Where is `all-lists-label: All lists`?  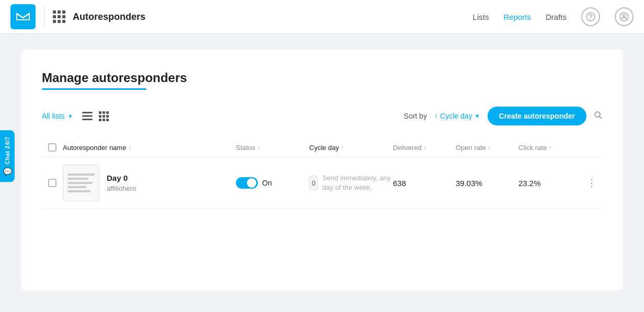
all-lists-label: All lists is located at coordinates (53, 116).